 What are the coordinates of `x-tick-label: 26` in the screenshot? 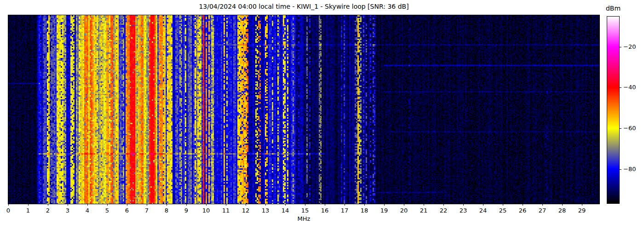 It's located at (523, 211).